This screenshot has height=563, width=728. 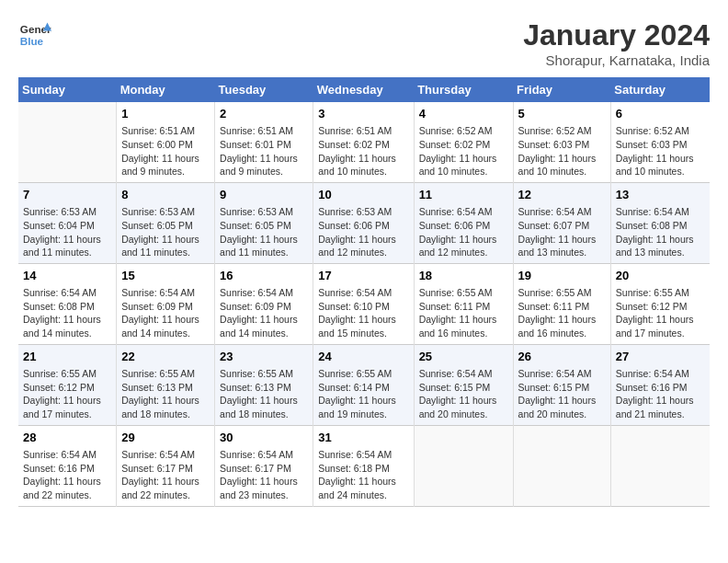 What do you see at coordinates (463, 90) in the screenshot?
I see `column-header-thursday: Thursday` at bounding box center [463, 90].